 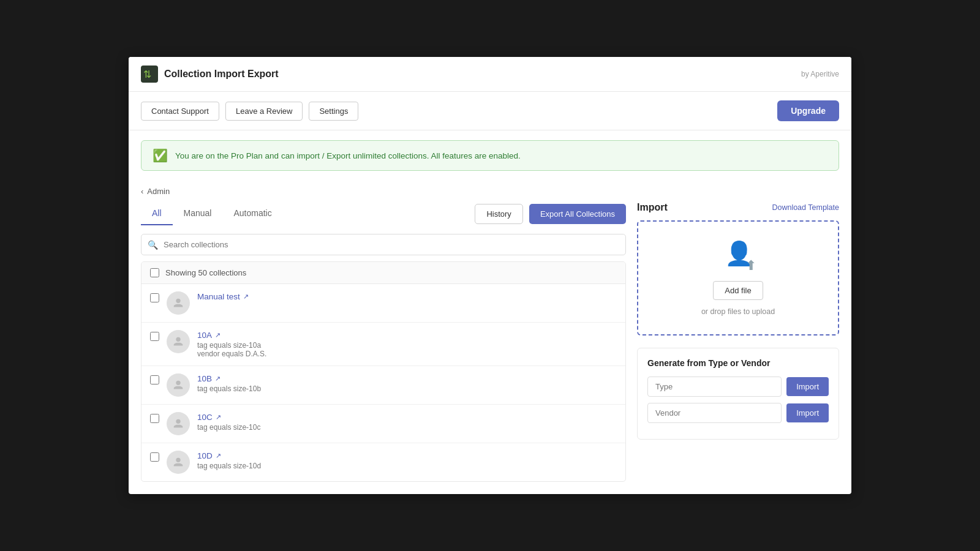 I want to click on upload-area-icon: 👤 ⬆, so click(x=738, y=257).